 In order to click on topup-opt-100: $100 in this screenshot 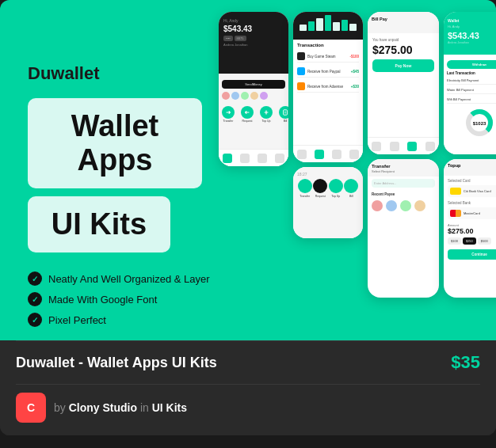, I will do `click(455, 241)`.